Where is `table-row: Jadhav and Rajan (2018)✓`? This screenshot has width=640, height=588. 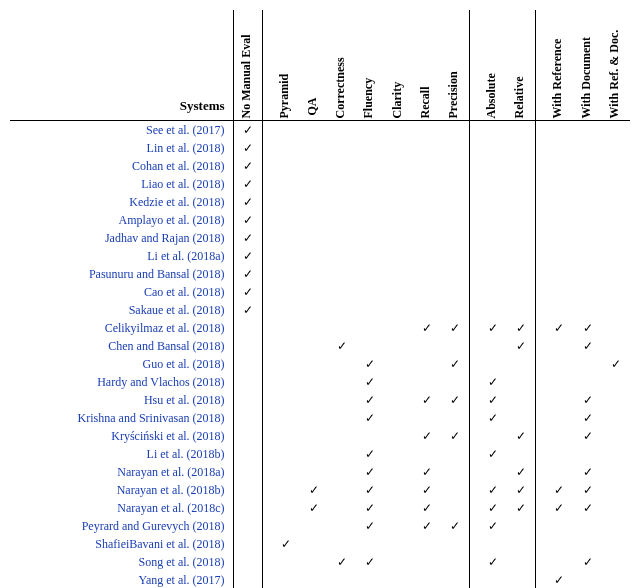 table-row: Jadhav and Rajan (2018)✓ is located at coordinates (320, 238).